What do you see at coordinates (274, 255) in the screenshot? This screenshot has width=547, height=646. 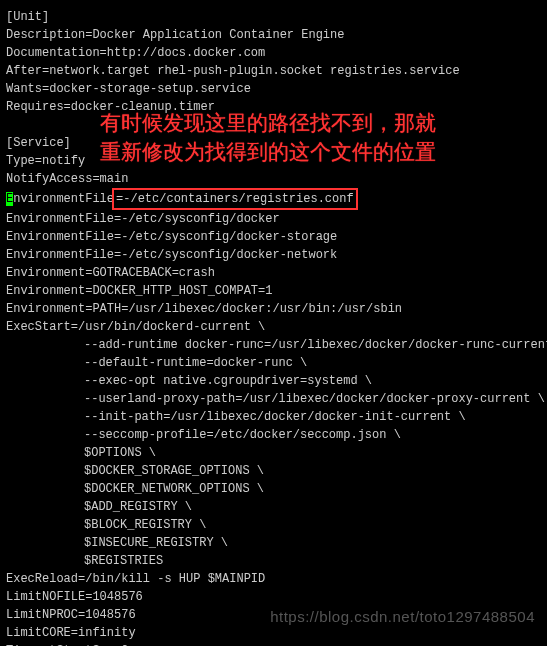 I see `service-env-file-4: EnvironmentFile=-/etc/sysconfig/docker-n…` at bounding box center [274, 255].